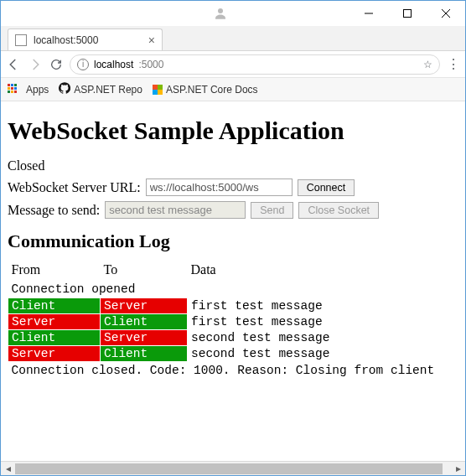 The image size is (466, 476). Describe the element at coordinates (158, 90) in the screenshot. I see `microsoft-icon` at that location.